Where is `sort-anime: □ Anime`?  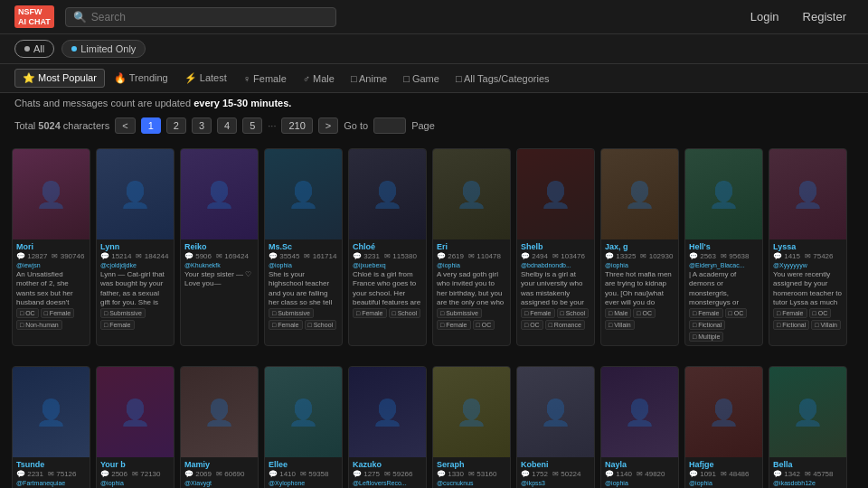 sort-anime: □ Anime is located at coordinates (369, 79).